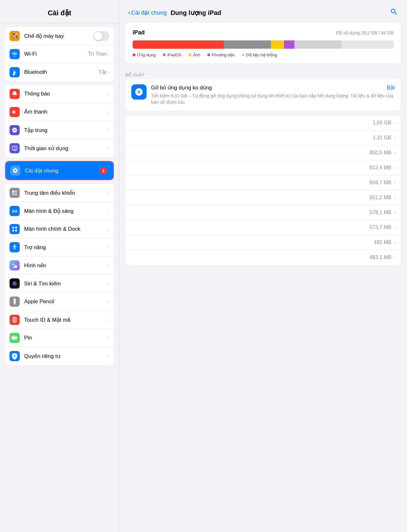  I want to click on device-name: iPad, so click(139, 32).